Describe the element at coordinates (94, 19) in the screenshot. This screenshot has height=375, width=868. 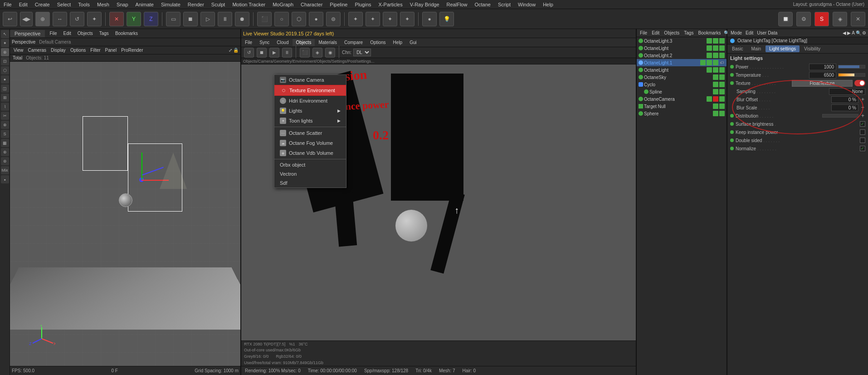
I see `scale-button: ✦` at that location.